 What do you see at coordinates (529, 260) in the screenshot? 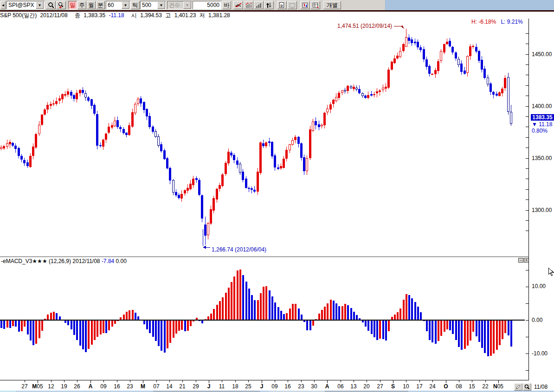
I see `axis-line` at bounding box center [529, 260].